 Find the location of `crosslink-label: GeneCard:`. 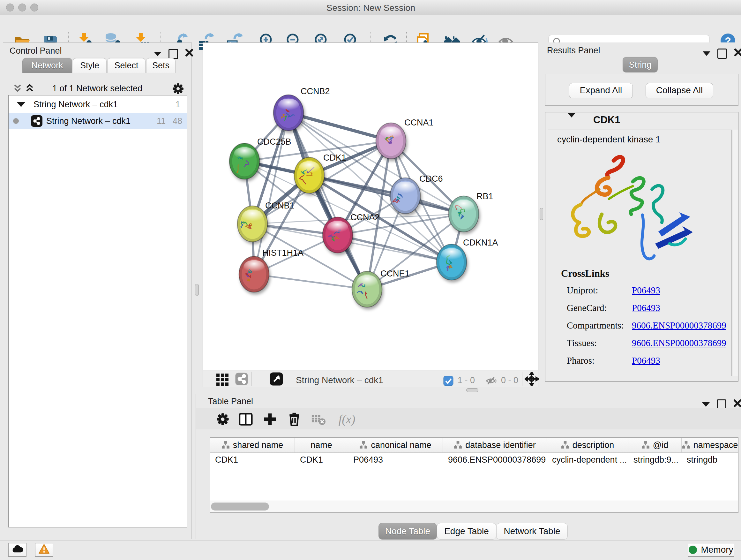

crosslink-label: GeneCard: is located at coordinates (587, 308).